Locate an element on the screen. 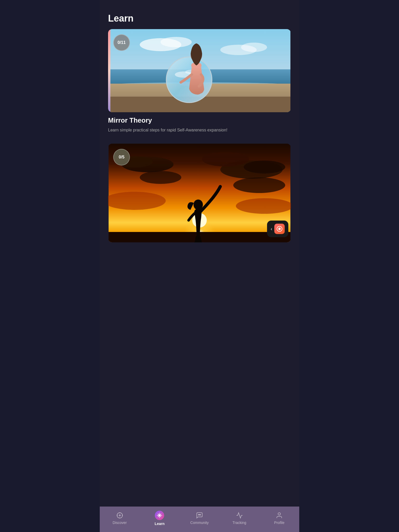 The image size is (399, 532). profile-icon is located at coordinates (279, 515).